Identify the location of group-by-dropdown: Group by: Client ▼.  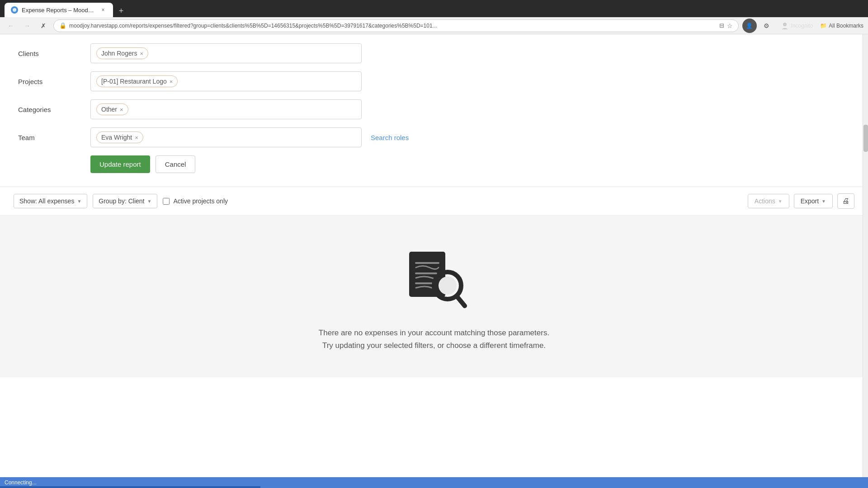
(125, 201).